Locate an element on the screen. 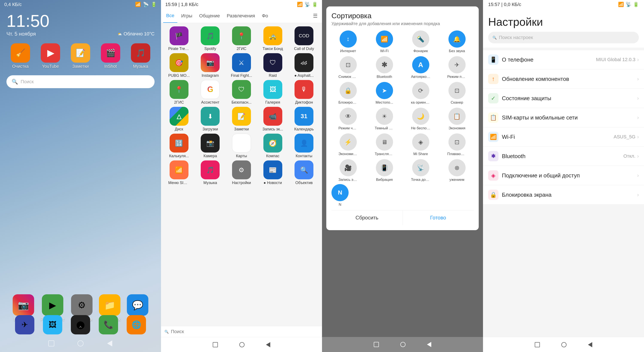 This screenshot has height=352, width=644. qs-lock: 🔒 Блокировка is located at coordinates (348, 93).